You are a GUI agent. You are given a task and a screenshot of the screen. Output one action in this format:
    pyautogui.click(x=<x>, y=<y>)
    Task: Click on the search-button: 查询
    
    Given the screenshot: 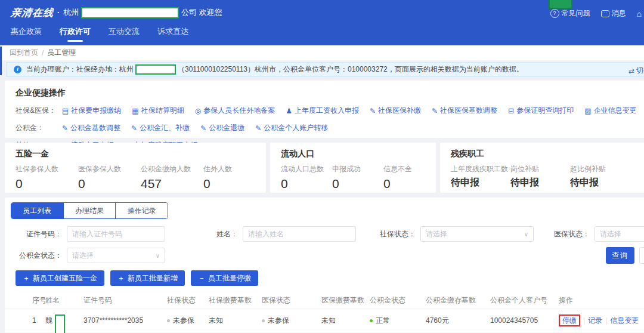 What is the action you would take?
    pyautogui.click(x=620, y=255)
    